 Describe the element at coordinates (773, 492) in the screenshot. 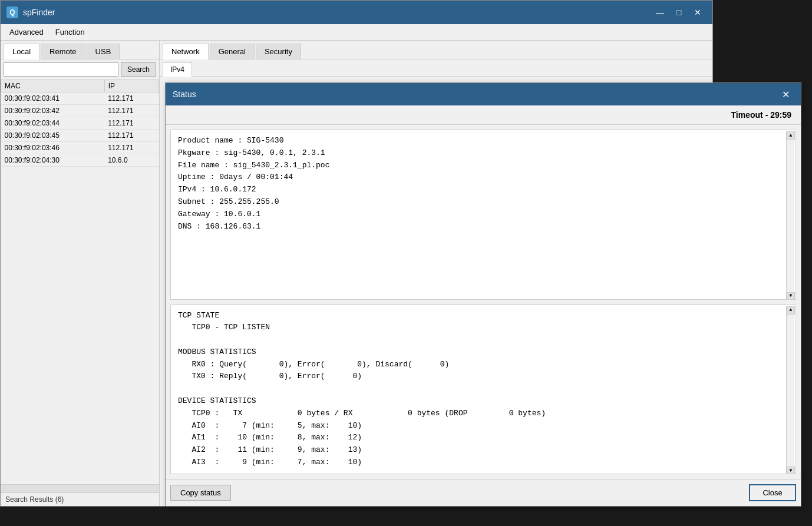

I see `close-dialog-btn: Close` at that location.